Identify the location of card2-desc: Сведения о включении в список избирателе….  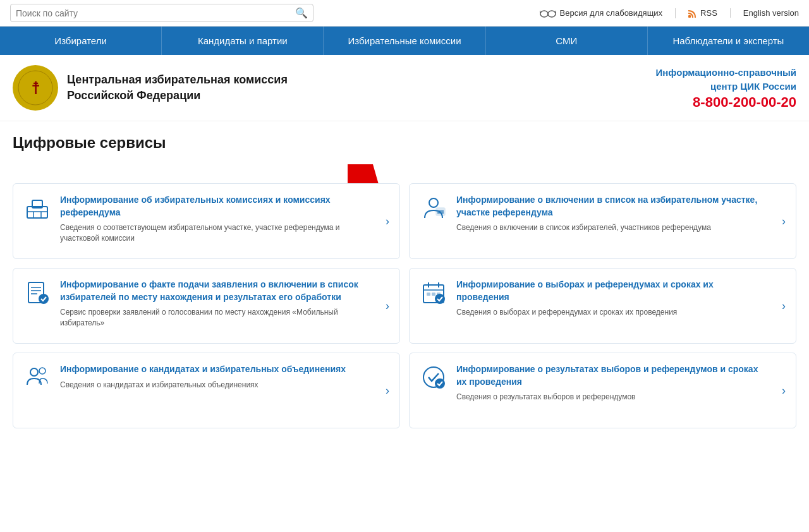
(611, 227).